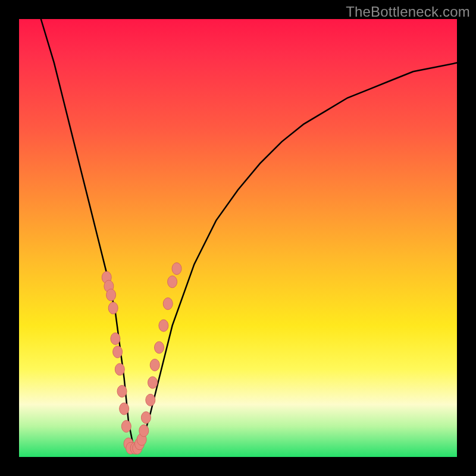 The width and height of the screenshot is (476, 476). What do you see at coordinates (142, 359) in the screenshot?
I see `markers-group` at bounding box center [142, 359].